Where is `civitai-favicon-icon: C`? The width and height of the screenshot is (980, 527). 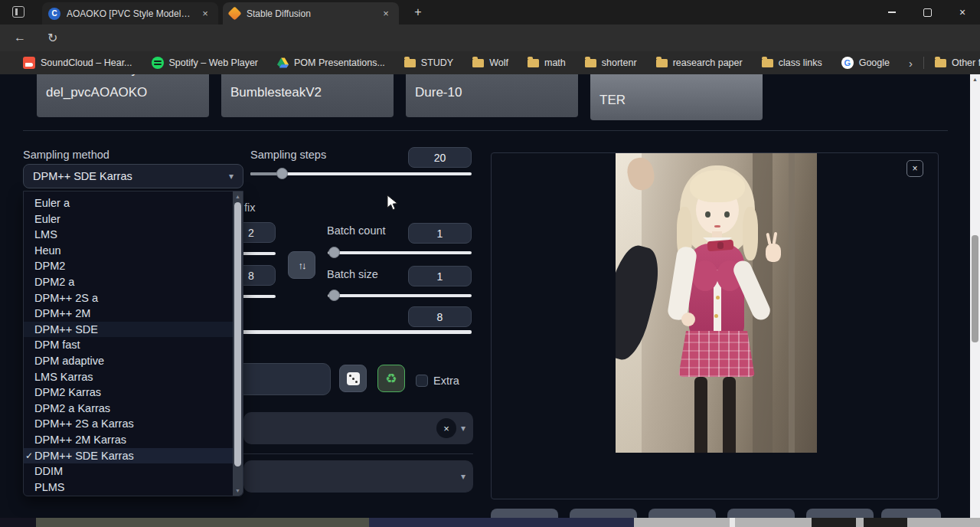 civitai-favicon-icon: C is located at coordinates (54, 14).